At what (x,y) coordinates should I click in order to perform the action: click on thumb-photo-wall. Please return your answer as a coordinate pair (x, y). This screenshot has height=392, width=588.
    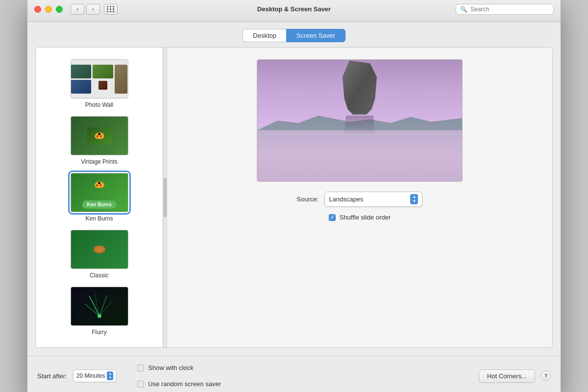
    Looking at the image, I should click on (99, 79).